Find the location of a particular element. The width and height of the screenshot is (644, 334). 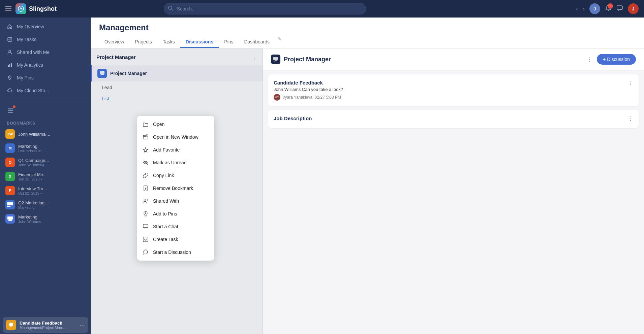

sub-item-lead: Lead ⋮ is located at coordinates (177, 88).